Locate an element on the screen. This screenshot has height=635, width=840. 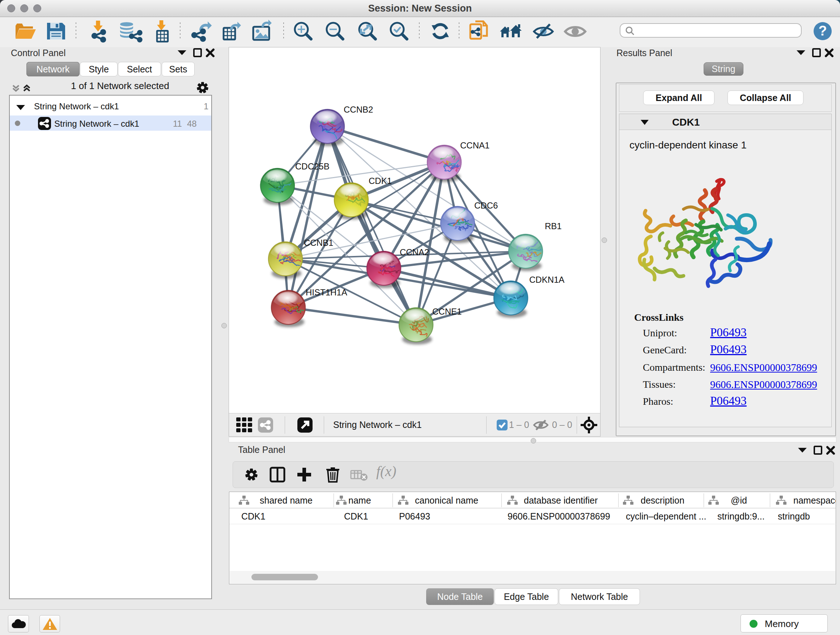
svg-text: CDKN1A is located at coordinates (547, 280).